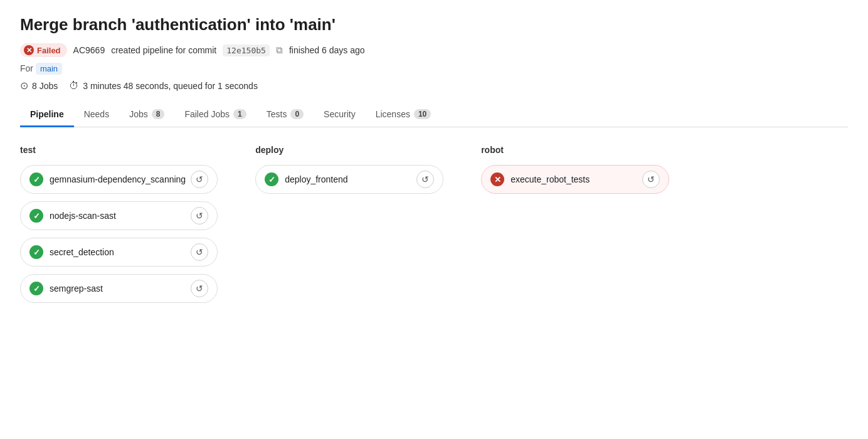 This screenshot has width=868, height=439. What do you see at coordinates (108, 179) in the screenshot?
I see `job-left: ✓gemnasium-dependency_scanning` at bounding box center [108, 179].